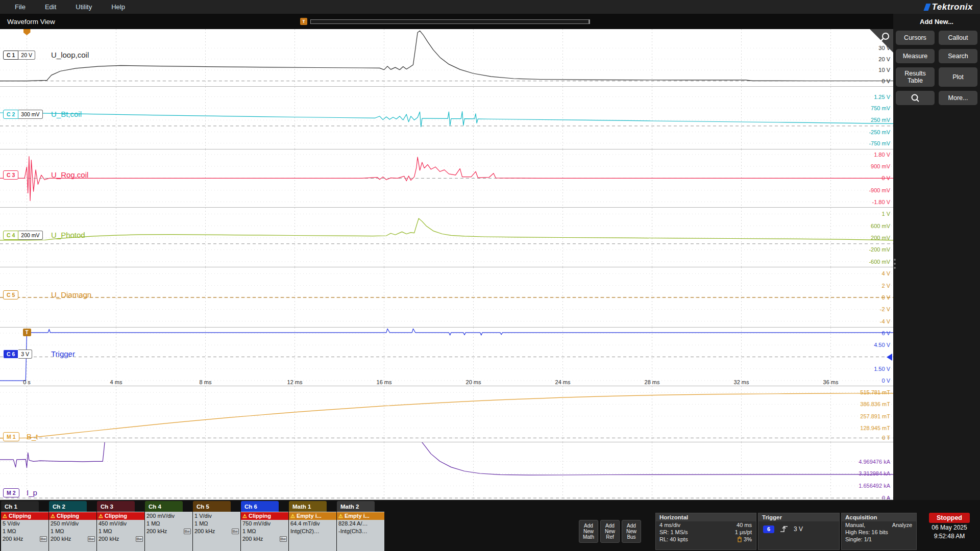 Image resolution: width=980 pixels, height=551 pixels. Describe the element at coordinates (447, 355) in the screenshot. I see `trace-ch6` at that location.